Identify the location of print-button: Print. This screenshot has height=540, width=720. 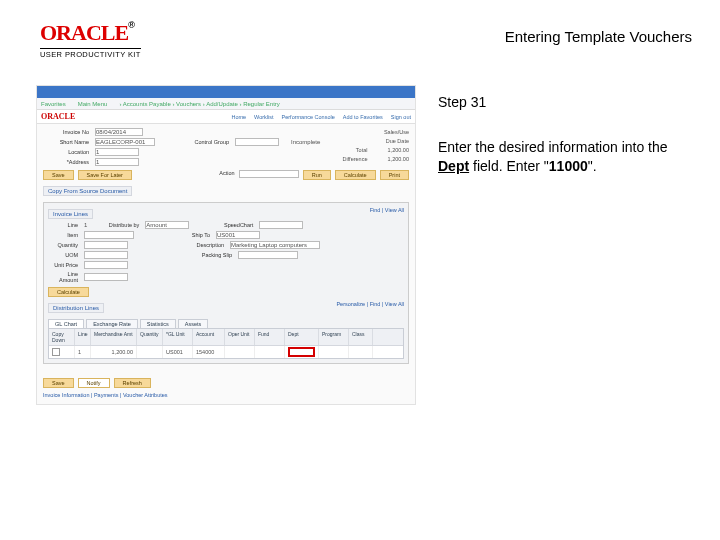
(394, 175).